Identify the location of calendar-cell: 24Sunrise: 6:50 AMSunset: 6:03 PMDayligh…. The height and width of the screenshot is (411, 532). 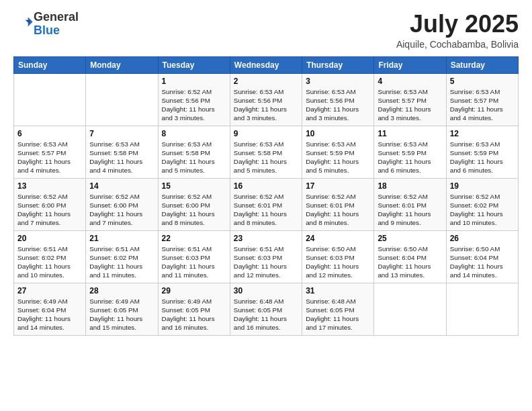
(339, 257).